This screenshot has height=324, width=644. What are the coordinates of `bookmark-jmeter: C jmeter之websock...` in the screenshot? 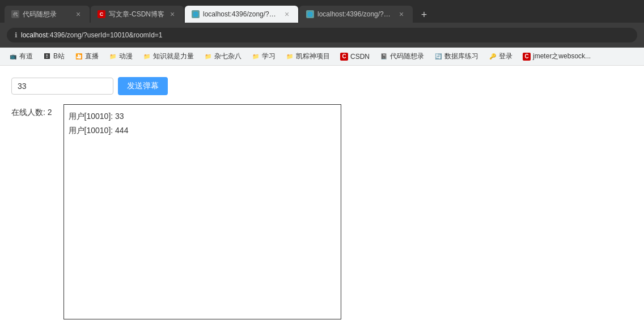 It's located at (557, 57).